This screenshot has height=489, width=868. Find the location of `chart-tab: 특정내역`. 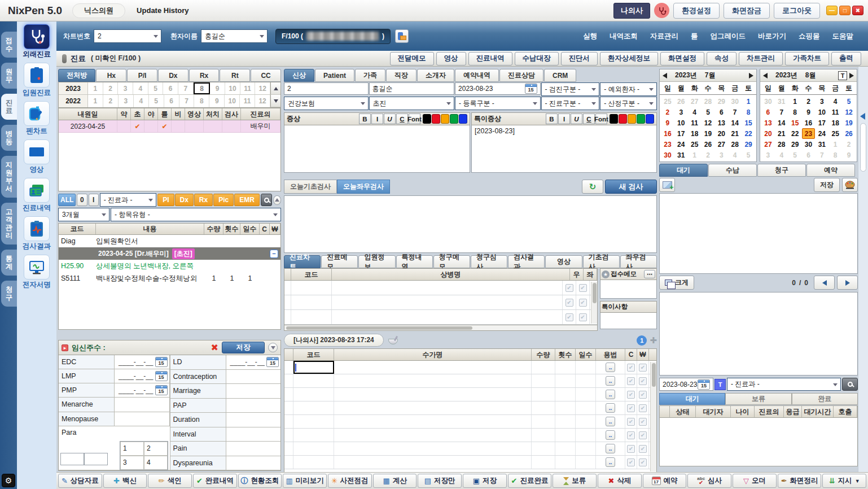

chart-tab: 특정내역 is located at coordinates (414, 262).